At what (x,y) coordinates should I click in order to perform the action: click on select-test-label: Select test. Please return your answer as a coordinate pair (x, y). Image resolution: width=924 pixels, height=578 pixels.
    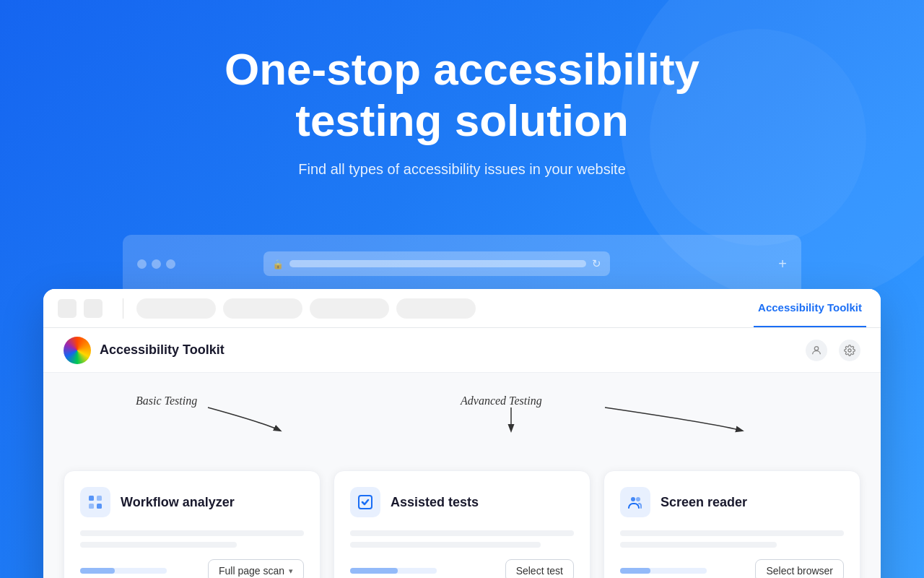
    Looking at the image, I should click on (540, 571).